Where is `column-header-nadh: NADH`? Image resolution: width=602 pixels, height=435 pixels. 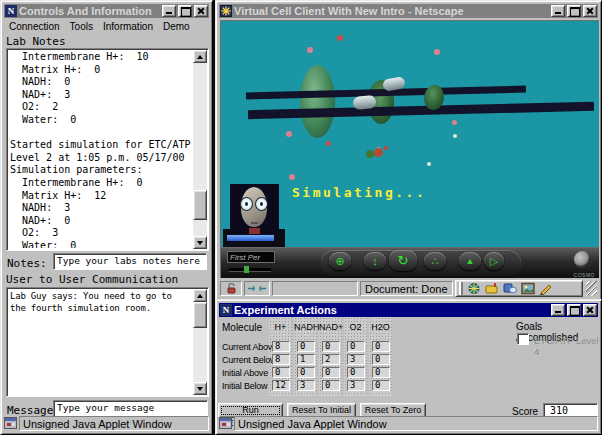 column-header-nadh: NADH is located at coordinates (306, 327).